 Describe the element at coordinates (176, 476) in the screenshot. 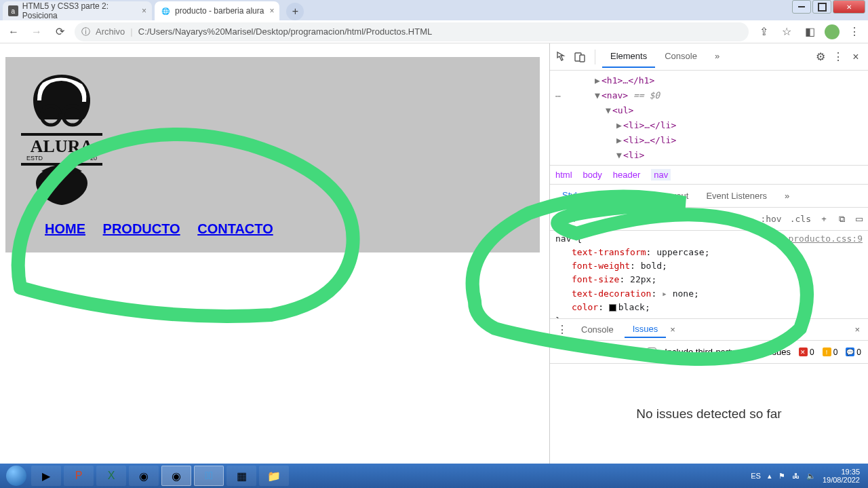

I see `taskbar-icon-chrome-active: ◉` at that location.